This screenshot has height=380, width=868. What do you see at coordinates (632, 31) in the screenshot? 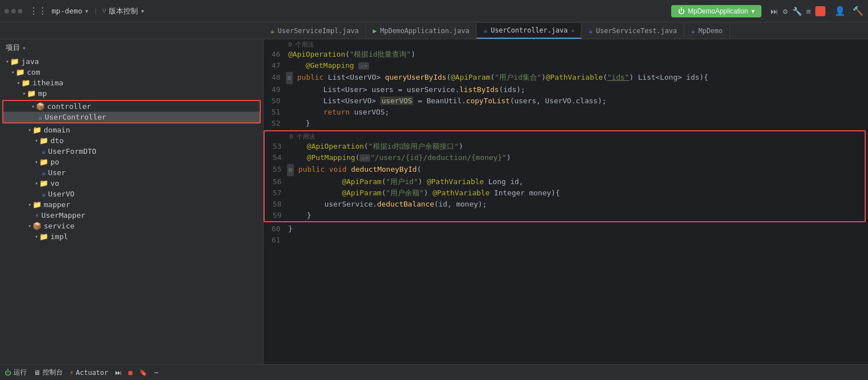
I see `tab-userservicetest: ☕ UserServiceTest.java` at bounding box center [632, 31].